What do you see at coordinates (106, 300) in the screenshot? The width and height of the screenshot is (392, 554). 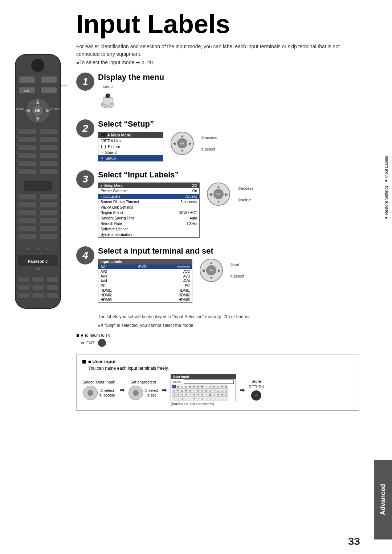 I see `input-row-7-label: HDMI3` at bounding box center [106, 300].